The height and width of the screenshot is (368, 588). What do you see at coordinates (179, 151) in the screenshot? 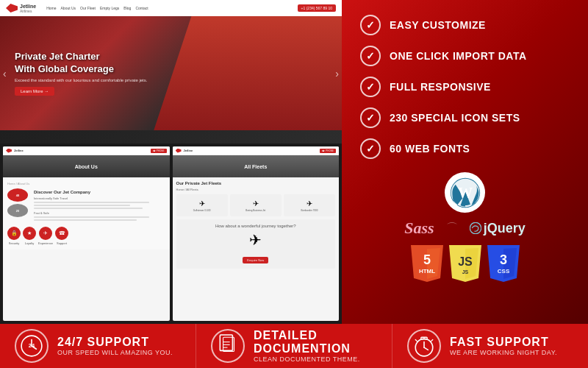
I see `fleet-logo-icon` at bounding box center [179, 151].